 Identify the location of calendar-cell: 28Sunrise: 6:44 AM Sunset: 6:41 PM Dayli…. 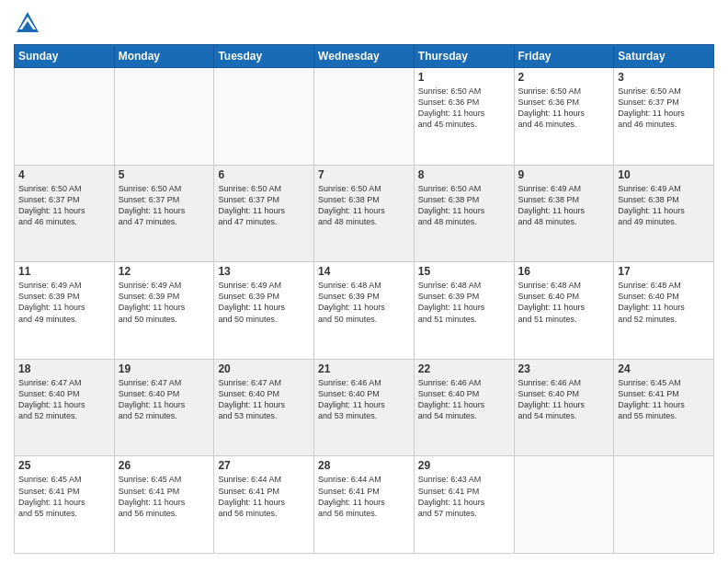
(364, 505).